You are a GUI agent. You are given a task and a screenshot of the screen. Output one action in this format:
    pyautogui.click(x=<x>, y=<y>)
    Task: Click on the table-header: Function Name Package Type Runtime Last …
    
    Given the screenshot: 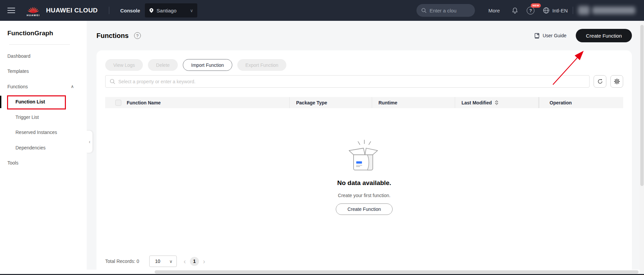 What is the action you would take?
    pyautogui.click(x=364, y=103)
    